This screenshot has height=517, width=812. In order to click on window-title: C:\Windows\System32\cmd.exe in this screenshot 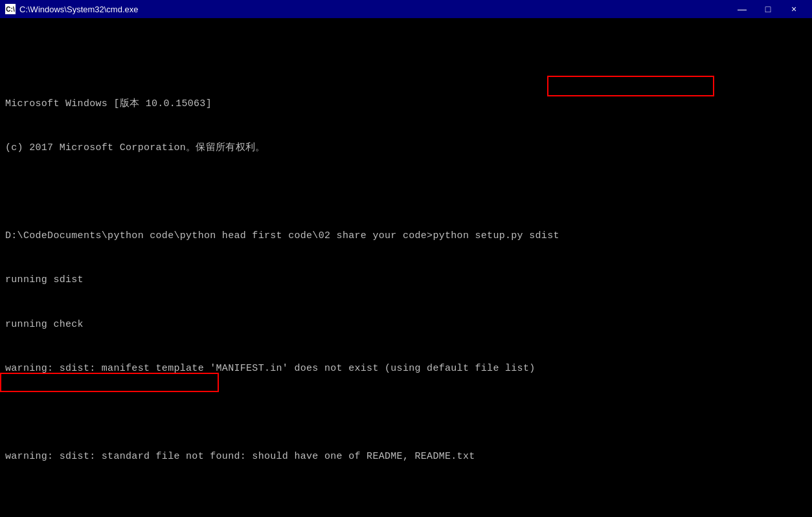, I will do `click(79, 9)`.